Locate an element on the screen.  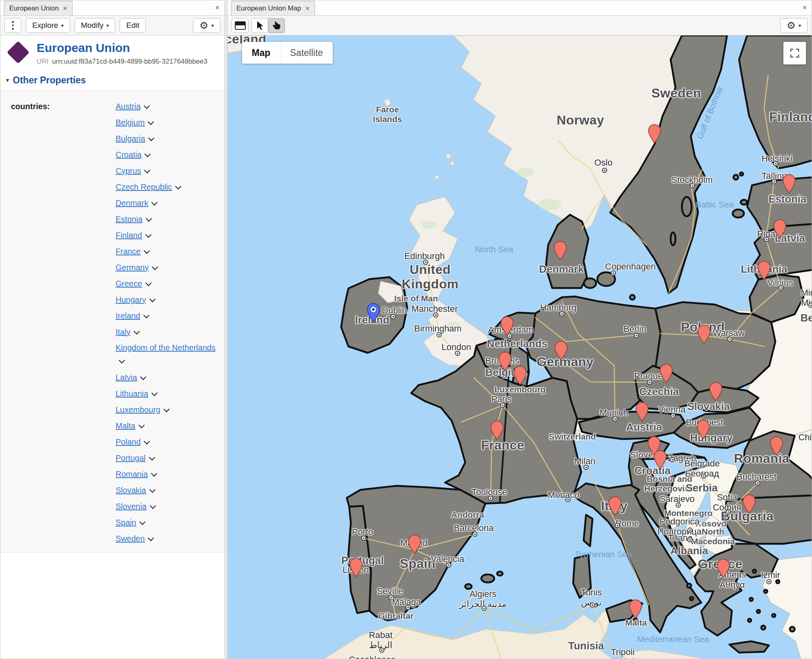
map-marker-belgium is located at coordinates (505, 361).